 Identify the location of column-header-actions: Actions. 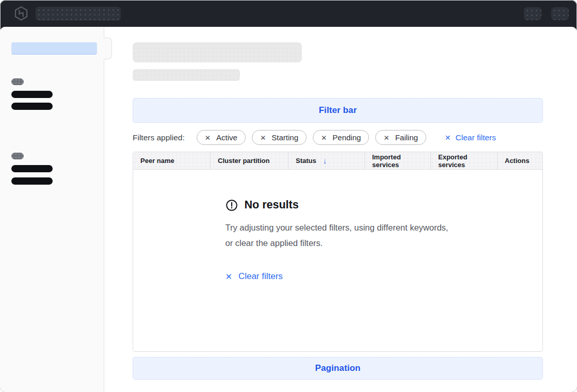
(520, 161).